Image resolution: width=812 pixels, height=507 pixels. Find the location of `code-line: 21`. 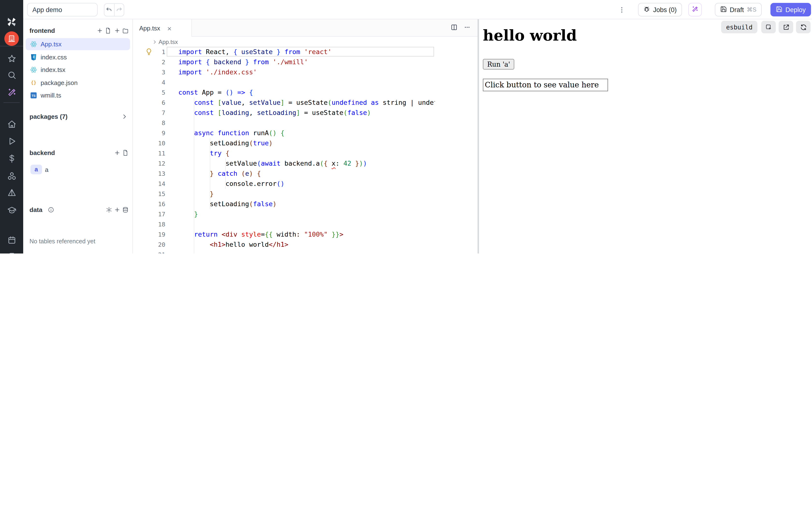

code-line: 21 is located at coordinates (284, 251).